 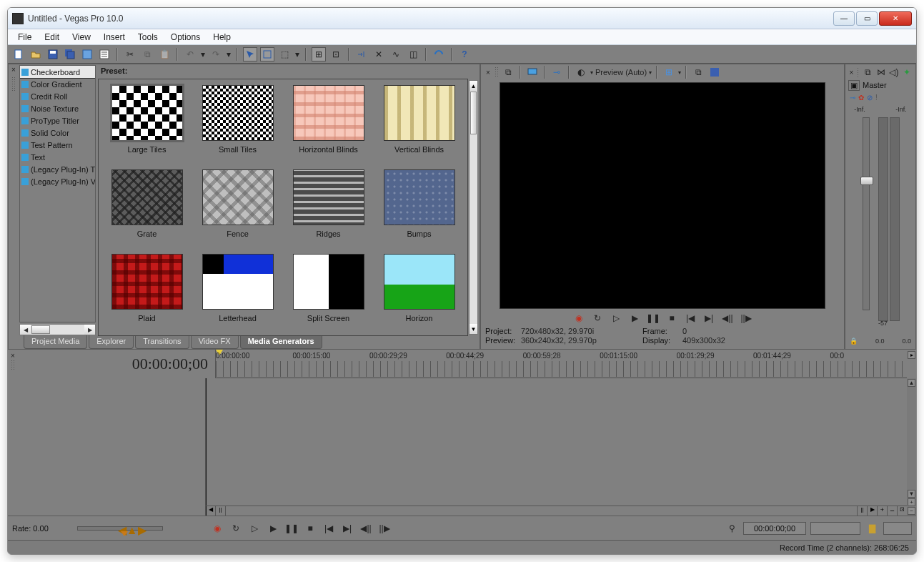 I want to click on snap-icon: ⊞, so click(x=319, y=54).